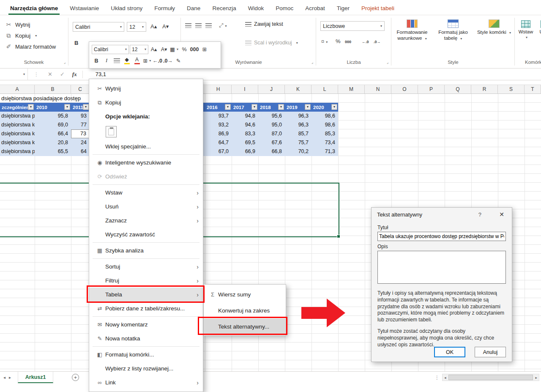 Image resolution: width=541 pixels, height=392 pixels. What do you see at coordinates (538, 27) in the screenshot?
I see `delete-cells-button: Usuń` at bounding box center [538, 27].